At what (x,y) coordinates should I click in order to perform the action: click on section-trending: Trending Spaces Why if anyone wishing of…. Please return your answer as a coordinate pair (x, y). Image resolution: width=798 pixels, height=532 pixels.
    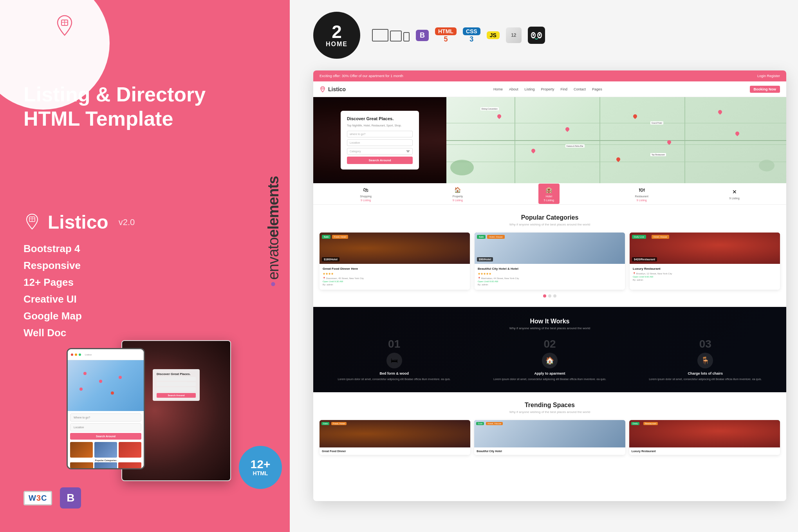
    Looking at the image, I should click on (550, 428).